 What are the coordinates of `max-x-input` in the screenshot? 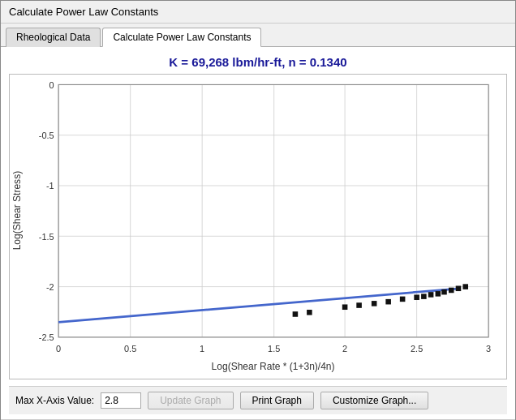 It's located at (121, 401).